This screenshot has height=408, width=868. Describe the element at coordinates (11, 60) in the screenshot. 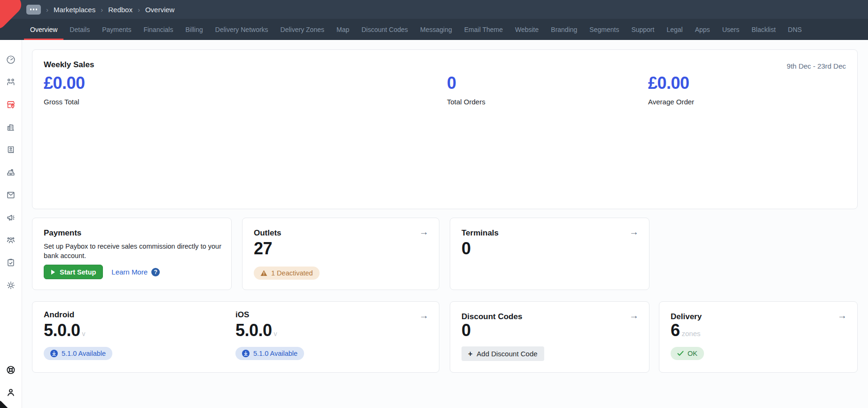

I see `dashboard-icon` at that location.